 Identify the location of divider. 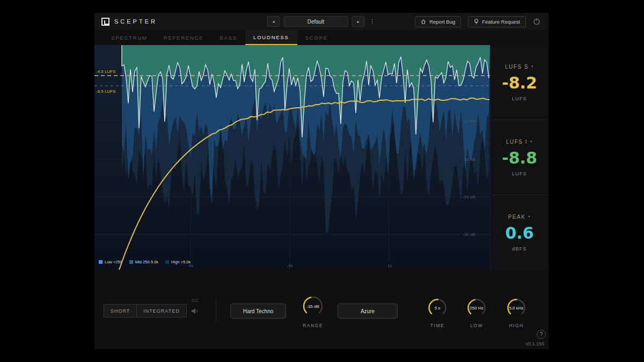
(216, 311).